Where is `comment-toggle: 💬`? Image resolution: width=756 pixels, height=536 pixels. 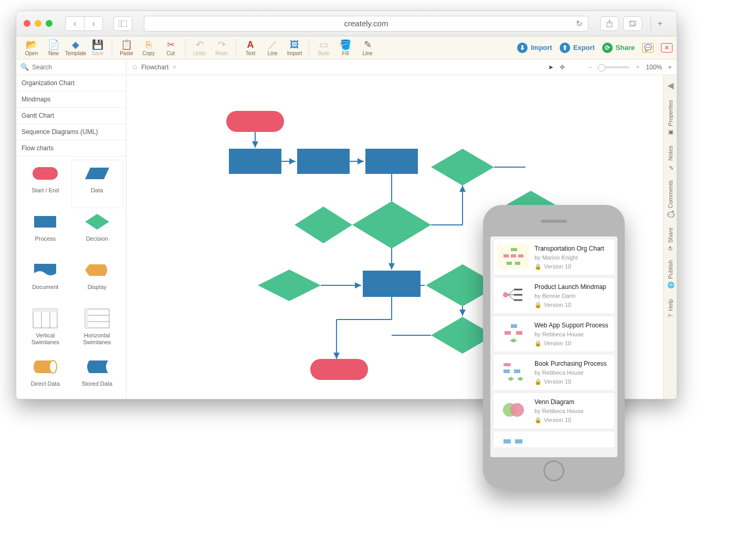
comment-toggle: 💬 is located at coordinates (648, 48).